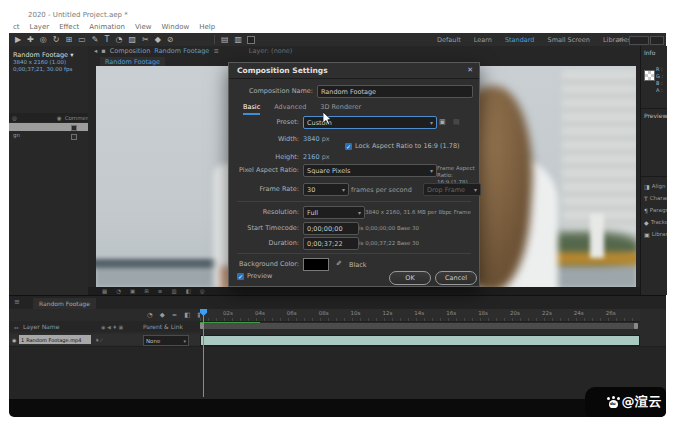 This screenshot has height=430, width=691. What do you see at coordinates (40, 27) in the screenshot?
I see `menu-item: Layer` at bounding box center [40, 27].